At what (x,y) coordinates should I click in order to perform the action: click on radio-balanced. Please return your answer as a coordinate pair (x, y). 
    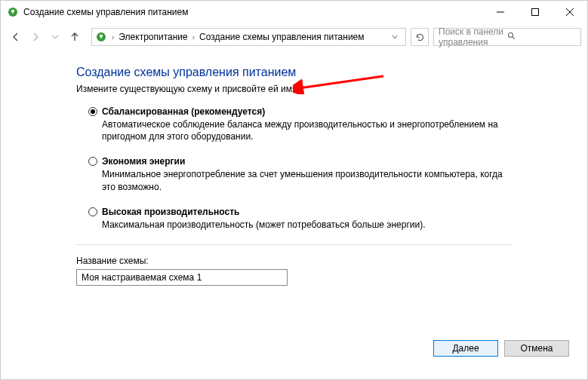
    Looking at the image, I should click on (93, 112).